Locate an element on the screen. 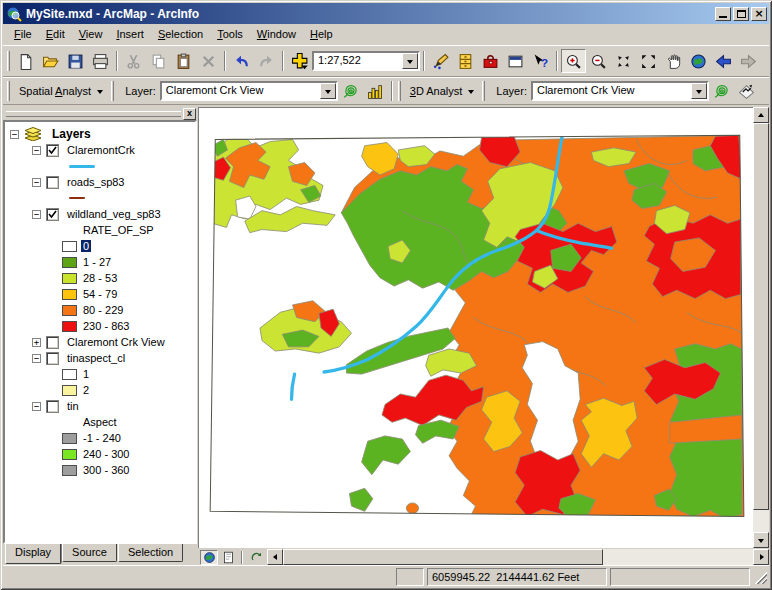 This screenshot has width=772, height=590. scale-dropdown-button is located at coordinates (410, 61).